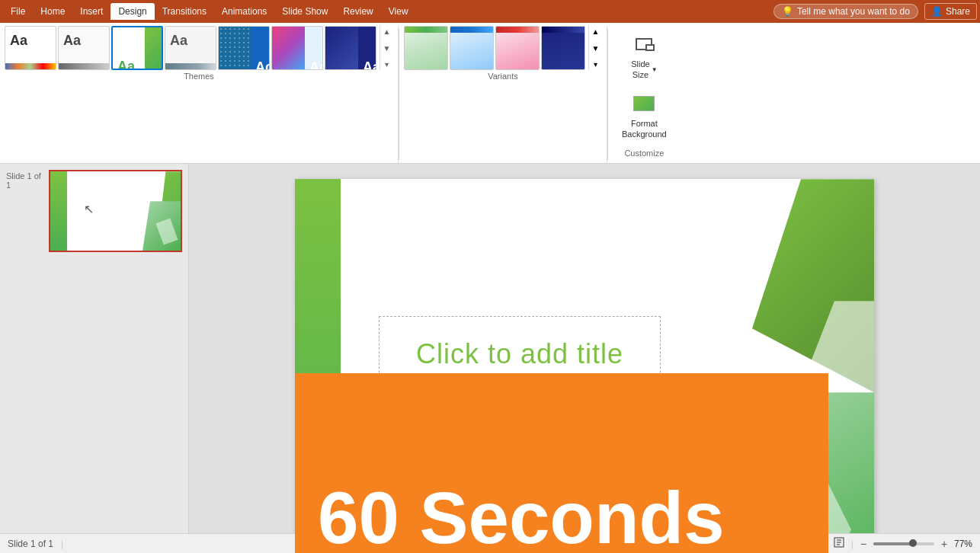 The image size is (980, 553). I want to click on format-background-label: FormatBackground, so click(645, 129).